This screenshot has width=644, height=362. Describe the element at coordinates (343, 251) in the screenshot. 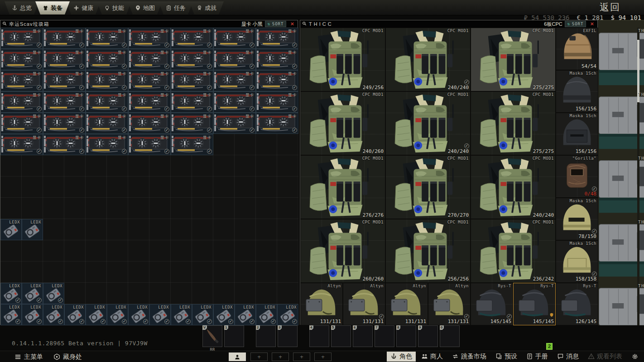

I see `armor-item: CPC MOD1260/260` at that location.